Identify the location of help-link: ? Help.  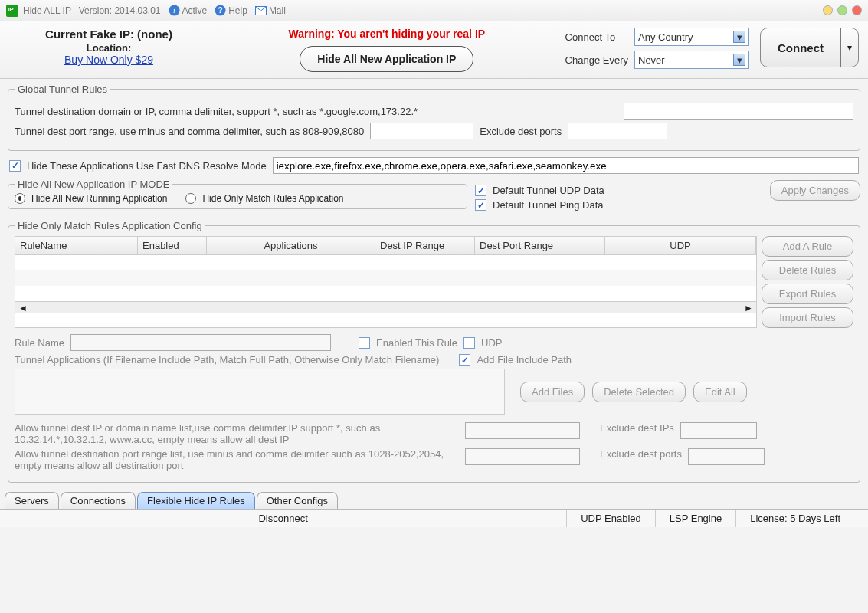
(231, 11).